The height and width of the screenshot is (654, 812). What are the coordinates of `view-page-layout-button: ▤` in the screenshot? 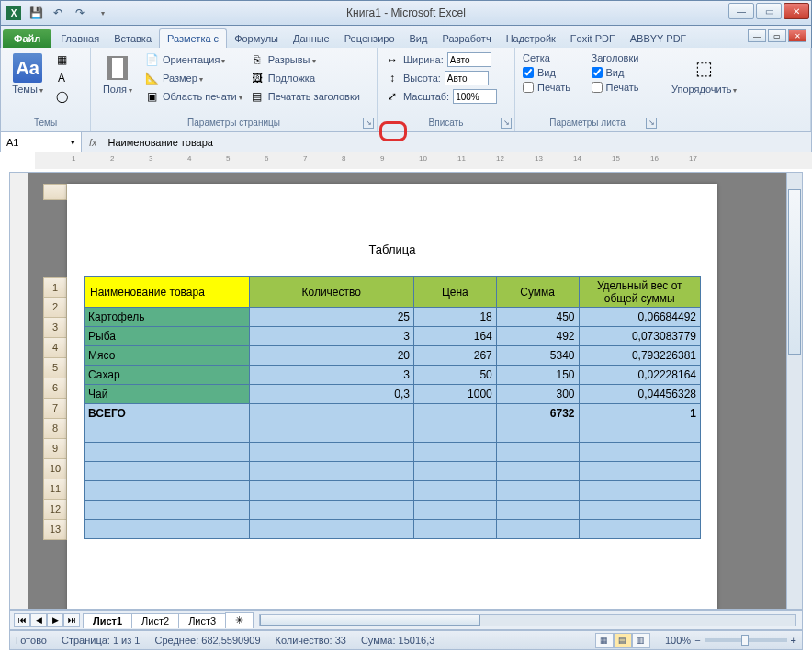 It's located at (623, 640).